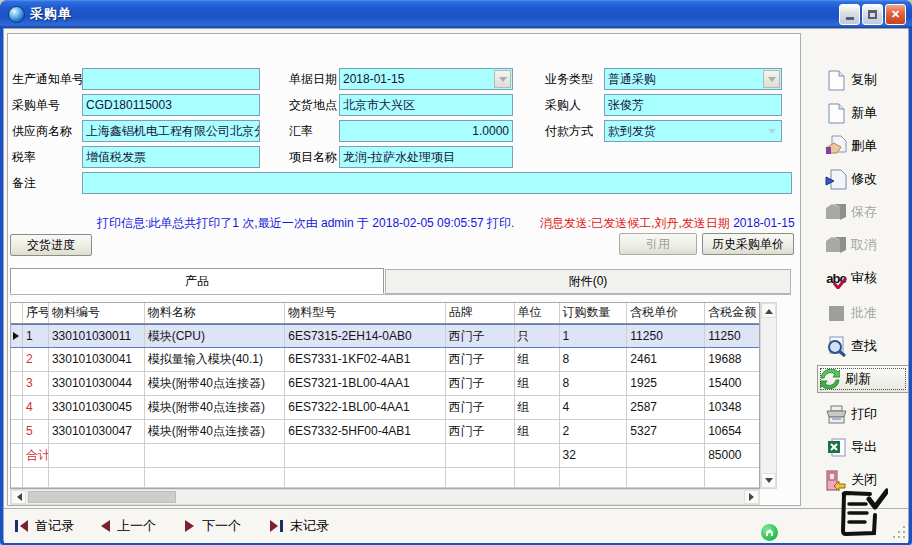  Describe the element at coordinates (868, 414) in the screenshot. I see `print-button: 打印` at that location.